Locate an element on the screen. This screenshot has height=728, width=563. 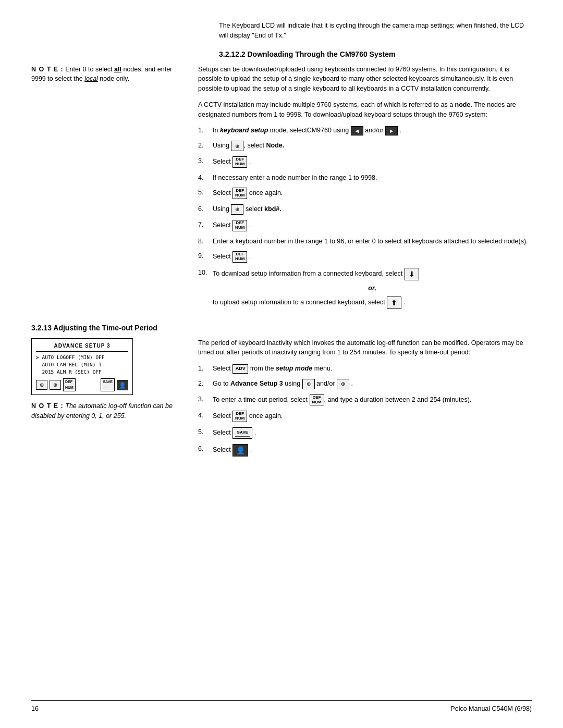
adv-line1: > AUTO LOGOFF (MIN) OFF is located at coordinates (82, 357).